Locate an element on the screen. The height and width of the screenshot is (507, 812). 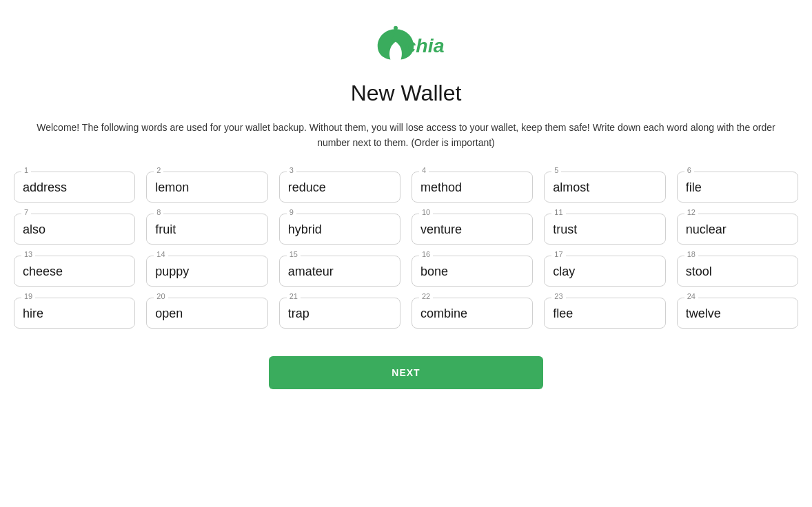
word-text: puppy is located at coordinates (207, 271).